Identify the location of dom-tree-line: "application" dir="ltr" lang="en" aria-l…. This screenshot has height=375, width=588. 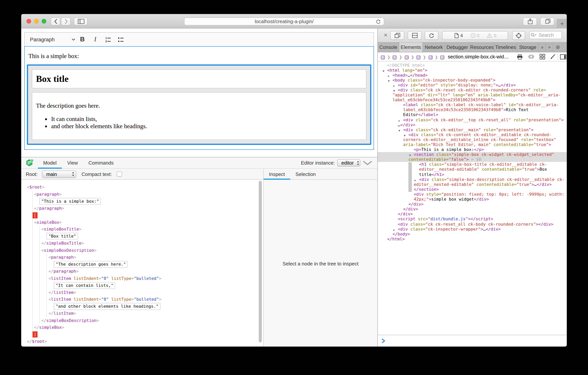
(472, 95).